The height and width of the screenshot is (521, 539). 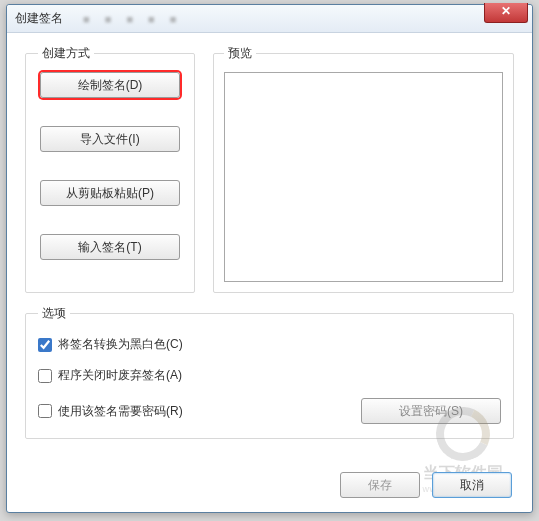 What do you see at coordinates (270, 344) in the screenshot?
I see `option-row-convert-bw: 将签名转换为黑白色(C)` at bounding box center [270, 344].